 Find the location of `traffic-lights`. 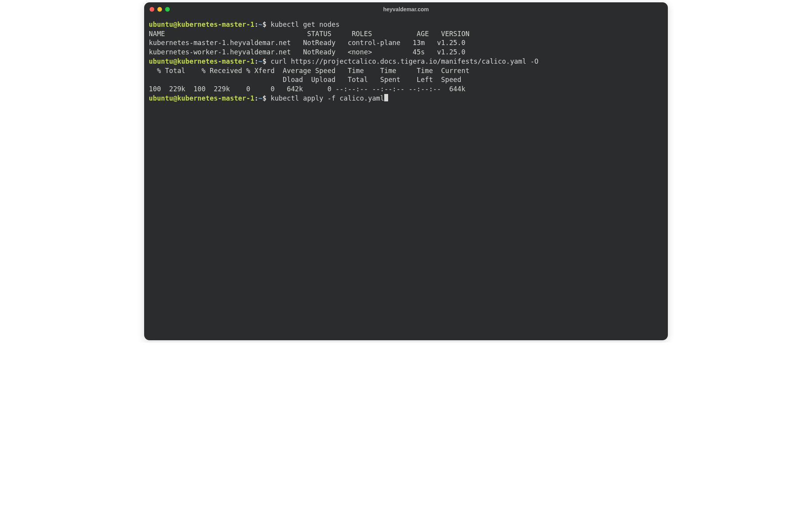

traffic-lights is located at coordinates (160, 9).